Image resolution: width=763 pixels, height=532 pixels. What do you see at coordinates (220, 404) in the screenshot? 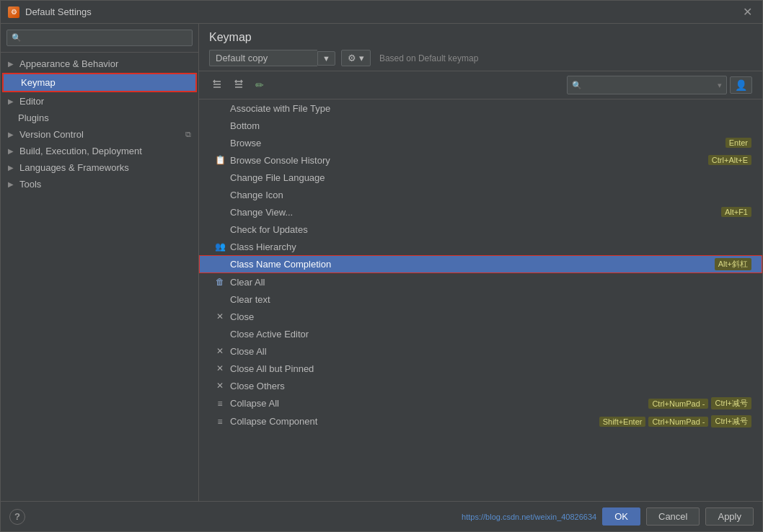
I see `collapse-all-icon: ≡` at bounding box center [220, 404].